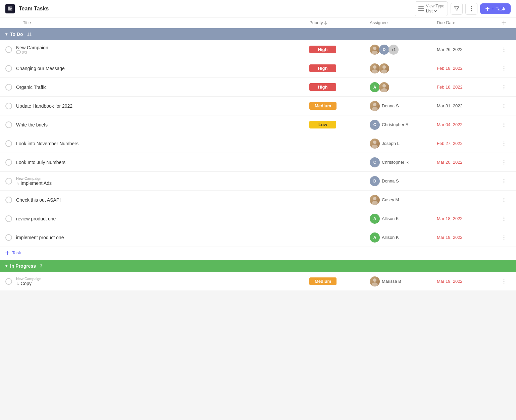 This screenshot has height=420, width=516. I want to click on more-icon, so click(471, 9).